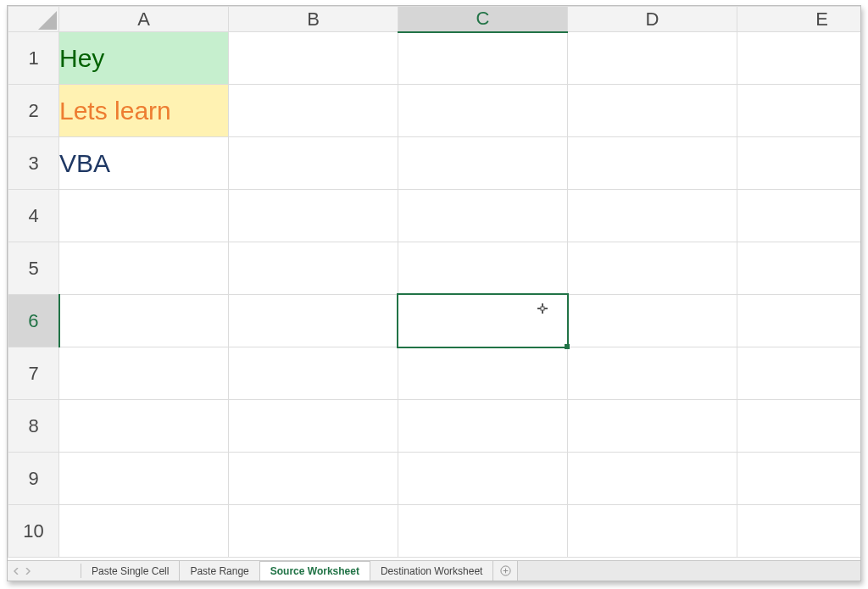 The width and height of the screenshot is (868, 589). What do you see at coordinates (144, 479) in the screenshot?
I see `cell-A9` at bounding box center [144, 479].